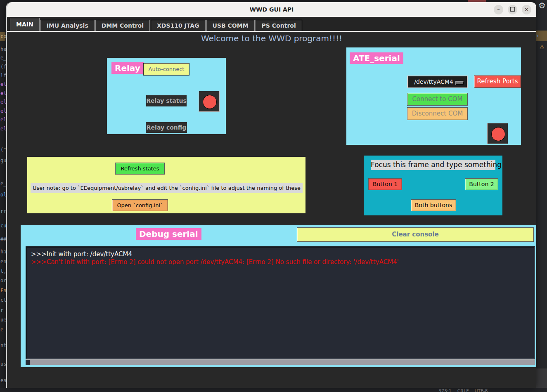 The height and width of the screenshot is (392, 547). What do you see at coordinates (3, 195) in the screenshot?
I see `code-fragment: ol` at bounding box center [3, 195].